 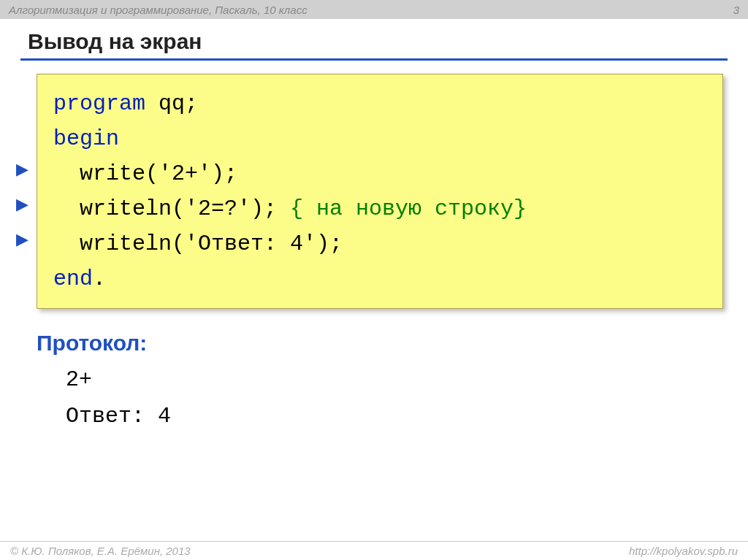 What do you see at coordinates (392, 343) in the screenshot?
I see `protocol-label: Протокол:` at bounding box center [392, 343].